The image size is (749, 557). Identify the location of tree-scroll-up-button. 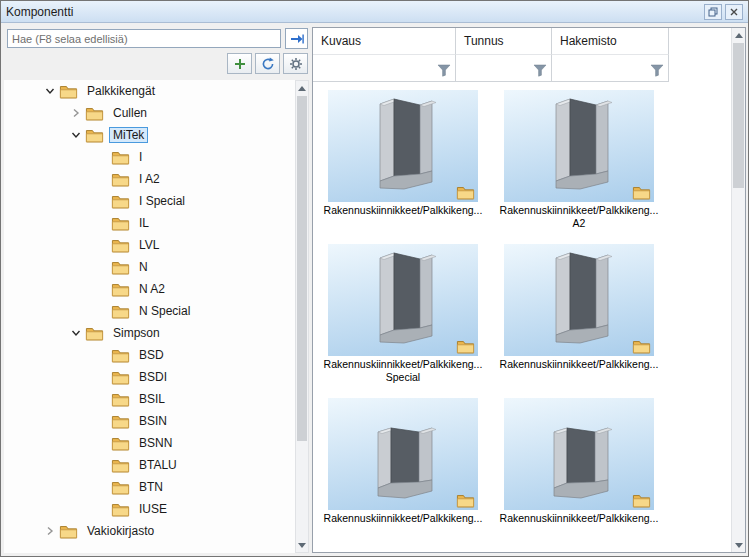
(302, 88).